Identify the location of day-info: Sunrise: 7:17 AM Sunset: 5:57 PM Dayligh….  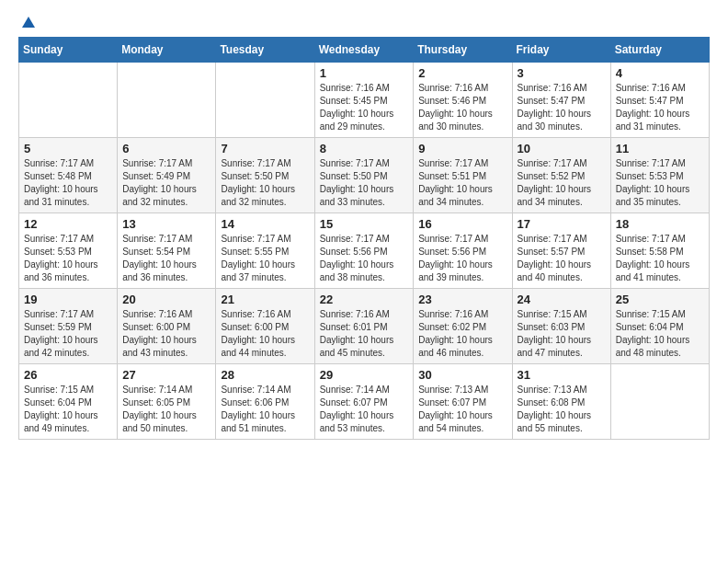
(562, 259).